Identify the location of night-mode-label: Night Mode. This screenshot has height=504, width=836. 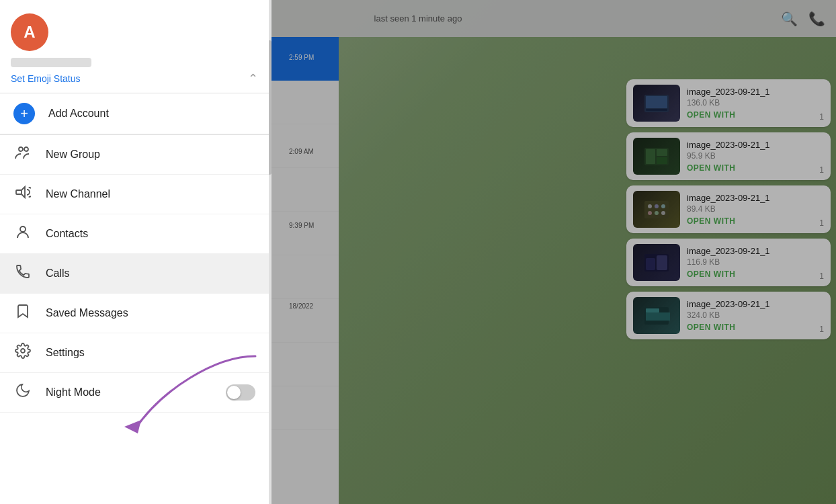
(73, 392).